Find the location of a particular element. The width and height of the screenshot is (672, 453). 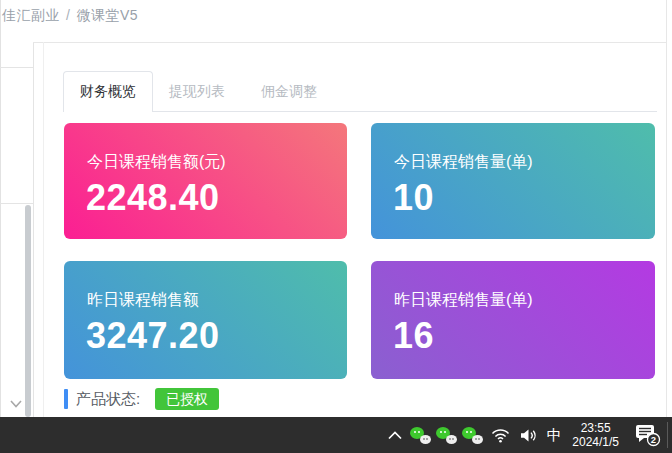

ime-indicator: 中 is located at coordinates (554, 435).